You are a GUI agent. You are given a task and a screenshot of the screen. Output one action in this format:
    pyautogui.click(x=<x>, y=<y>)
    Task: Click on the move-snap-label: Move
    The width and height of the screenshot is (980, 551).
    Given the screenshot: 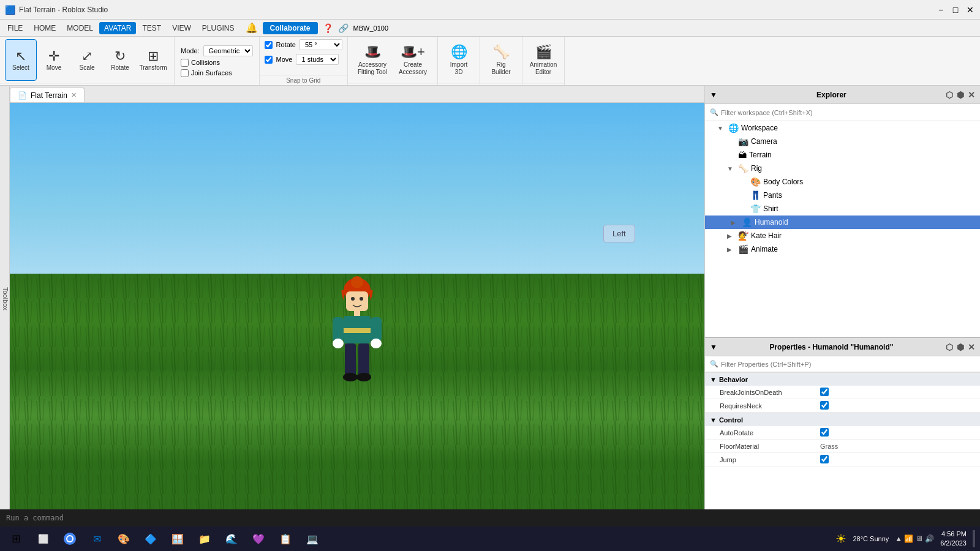 What is the action you would take?
    pyautogui.click(x=284, y=59)
    